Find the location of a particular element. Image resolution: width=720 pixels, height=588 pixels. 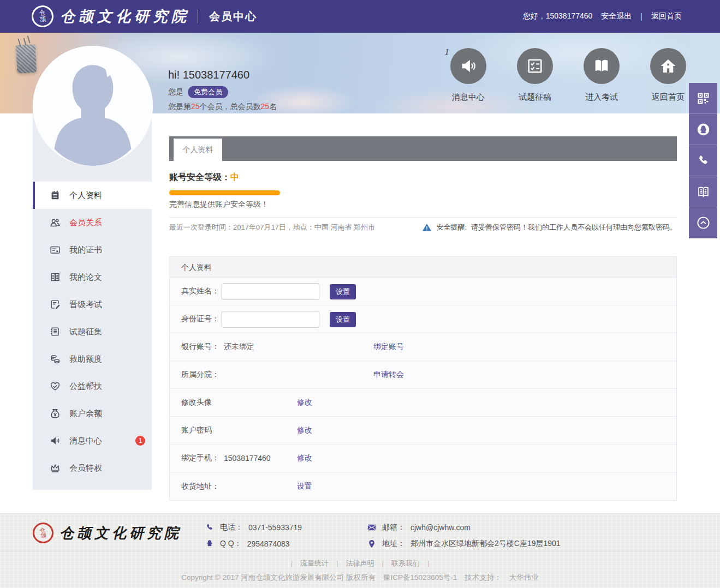

security-level-value: 中 is located at coordinates (235, 177).